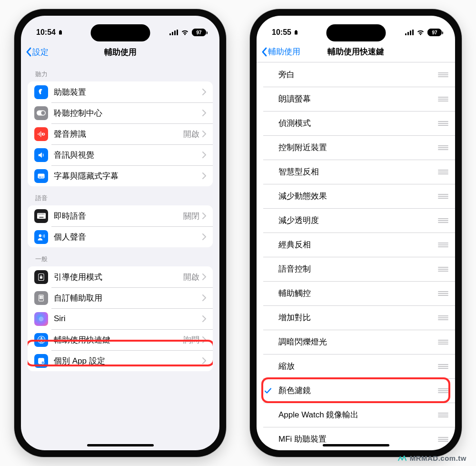  Describe the element at coordinates (358, 172) in the screenshot. I see `shortcut-label: 智慧型反相` at that location.